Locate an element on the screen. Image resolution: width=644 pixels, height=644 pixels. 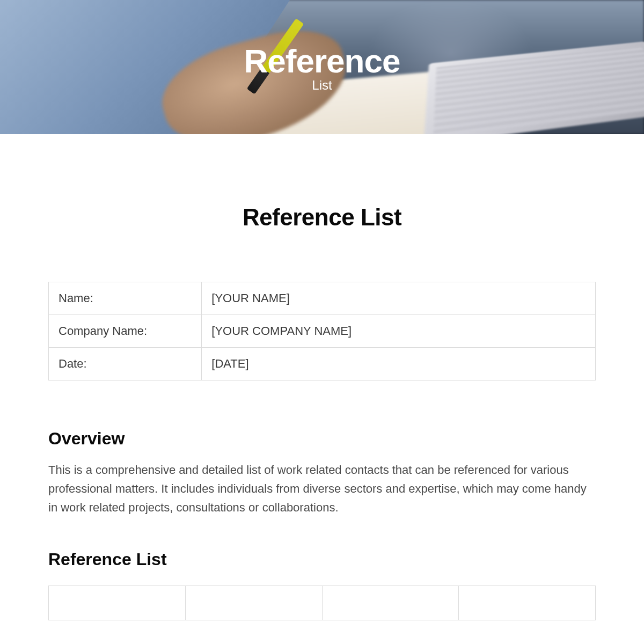
hero-subtitle: List is located at coordinates (322, 85).